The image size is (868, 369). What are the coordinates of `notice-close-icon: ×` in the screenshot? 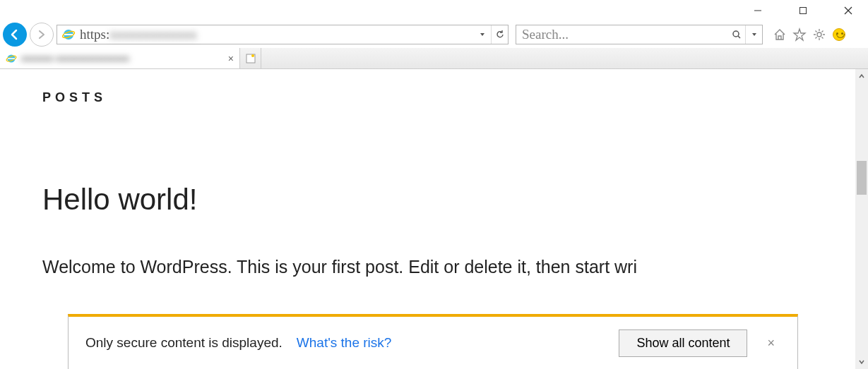 It's located at (771, 343).